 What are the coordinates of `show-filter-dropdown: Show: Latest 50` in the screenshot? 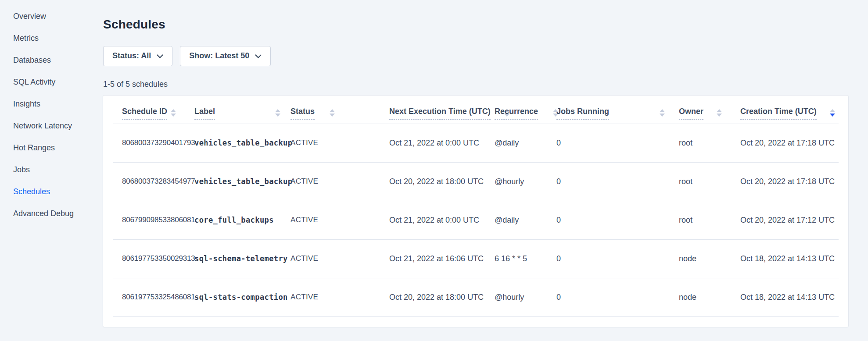 It's located at (226, 56).